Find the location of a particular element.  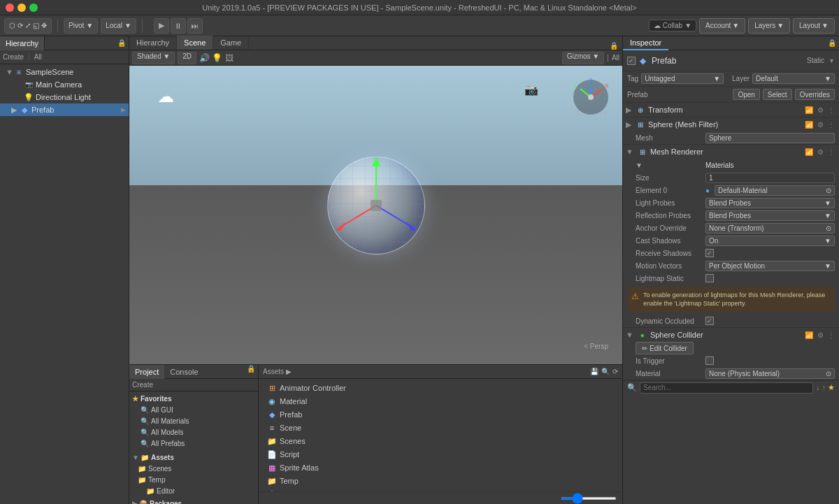

mf-settings-icon: ⚙ is located at coordinates (820, 124).